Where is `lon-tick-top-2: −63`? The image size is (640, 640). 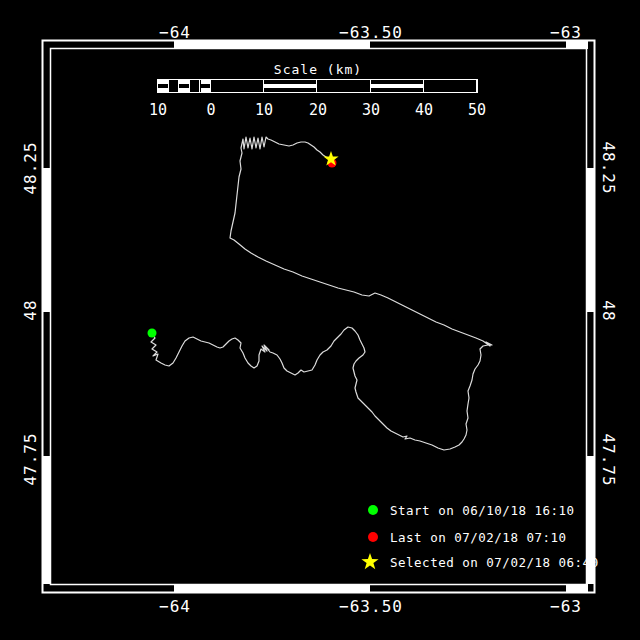
lon-tick-top-2: −63 is located at coordinates (566, 32).